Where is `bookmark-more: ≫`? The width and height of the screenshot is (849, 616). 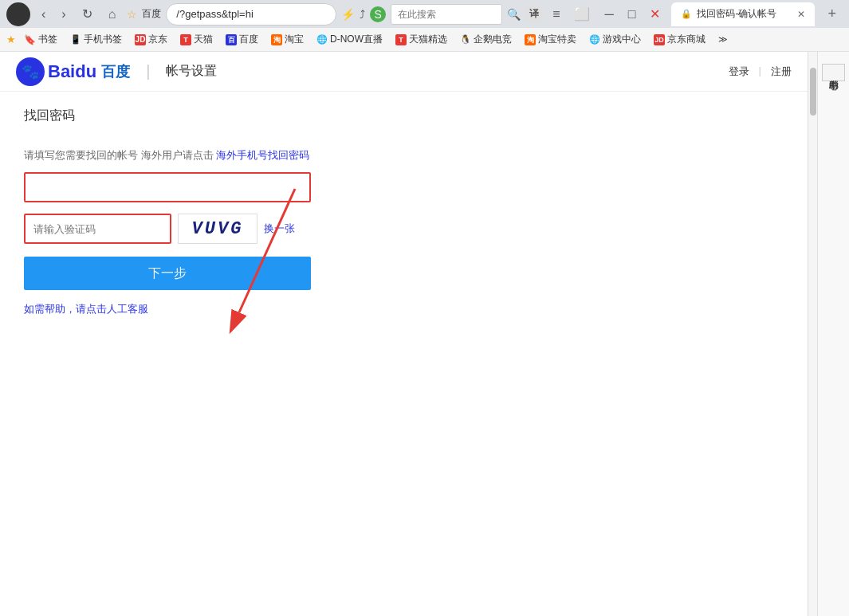 bookmark-more: ≫ is located at coordinates (723, 40).